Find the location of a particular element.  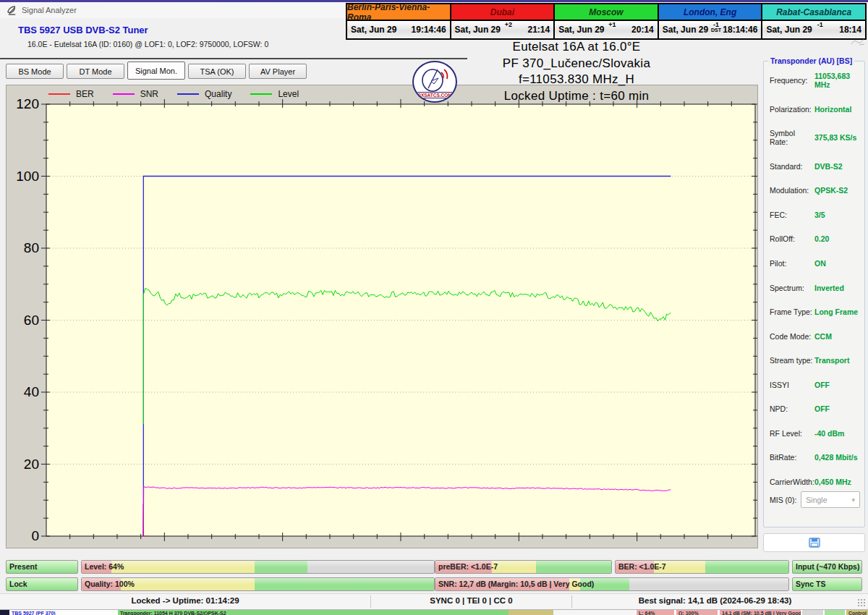

tab-tsa-ok: TSA (OK) is located at coordinates (217, 71).